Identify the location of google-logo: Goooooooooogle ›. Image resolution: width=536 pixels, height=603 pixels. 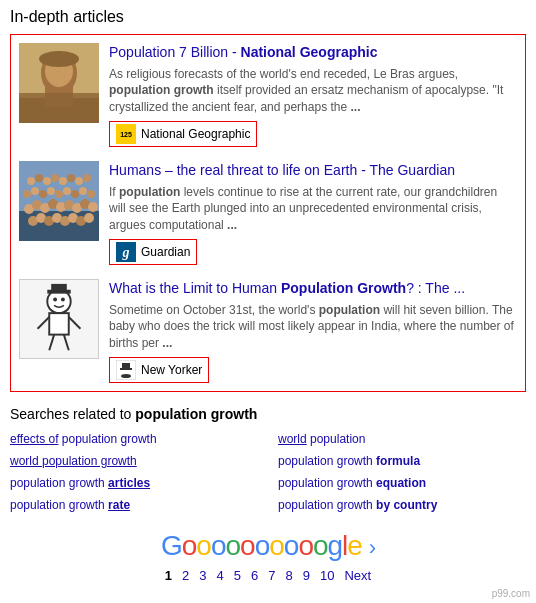
(268, 546).